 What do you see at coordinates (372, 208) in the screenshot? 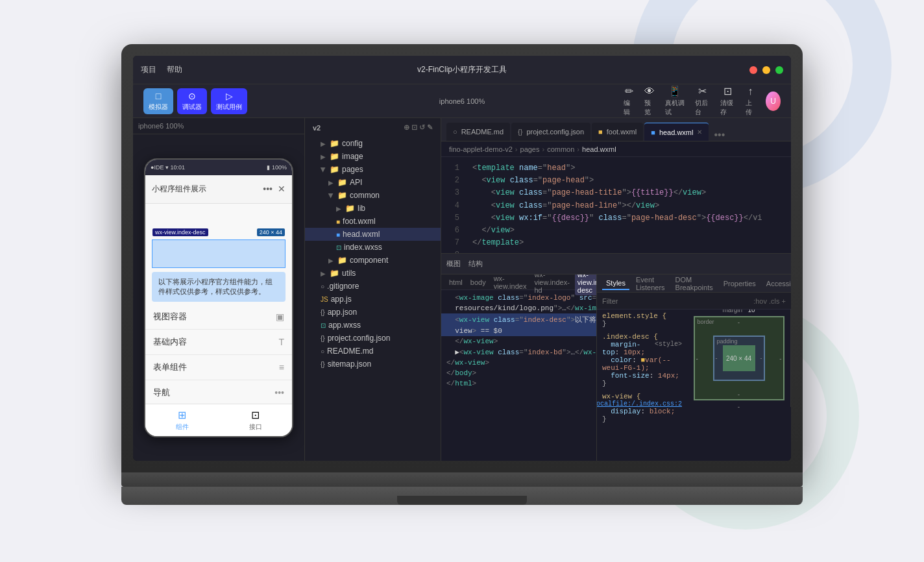
I see `tree-item-lib: ▶ 📁 lib` at bounding box center [372, 208].